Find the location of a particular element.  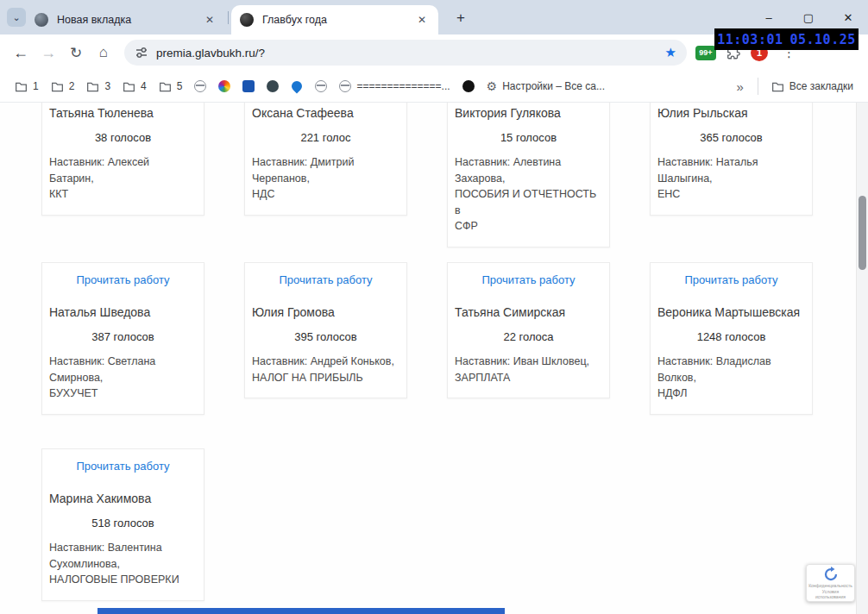

black-circle-favicon-icon is located at coordinates (469, 86).